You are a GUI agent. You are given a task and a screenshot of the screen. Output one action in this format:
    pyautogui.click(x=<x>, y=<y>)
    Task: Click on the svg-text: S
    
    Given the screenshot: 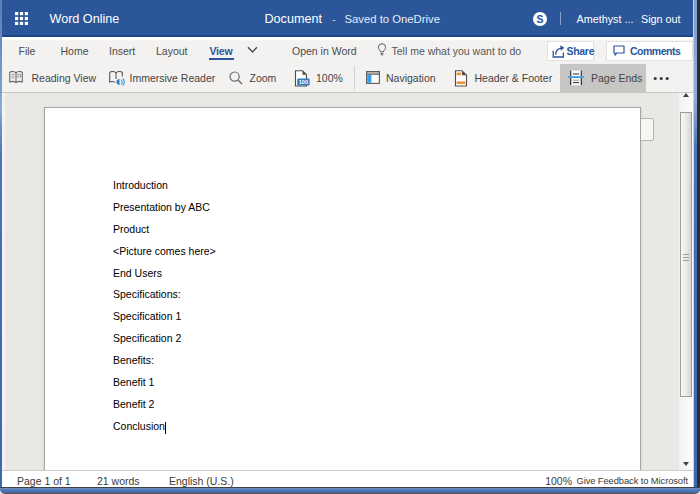 What is the action you would take?
    pyautogui.click(x=540, y=19)
    